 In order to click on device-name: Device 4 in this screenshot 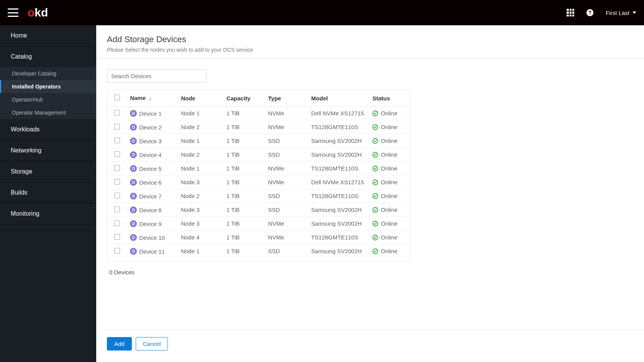, I will do `click(150, 155)`.